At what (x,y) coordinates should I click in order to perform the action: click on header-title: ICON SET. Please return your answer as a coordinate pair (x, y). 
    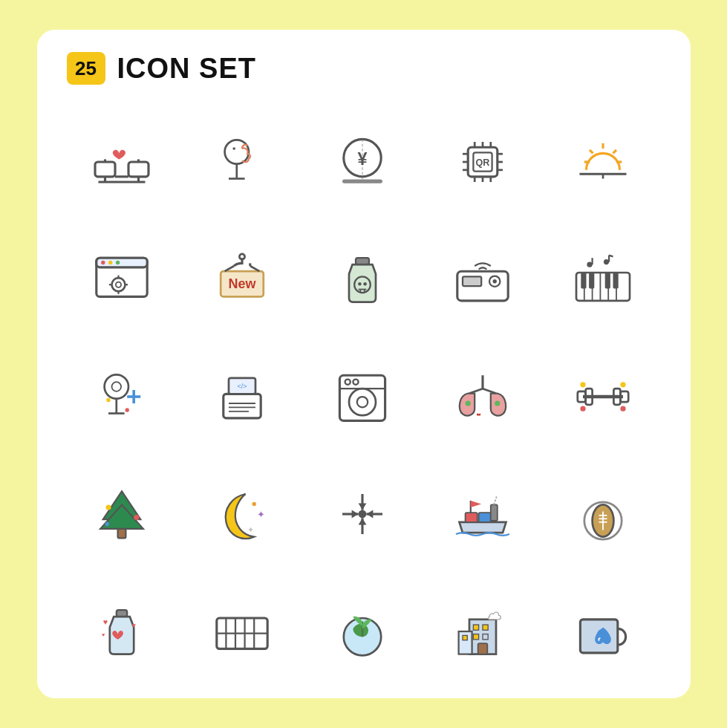
    Looking at the image, I should click on (187, 68).